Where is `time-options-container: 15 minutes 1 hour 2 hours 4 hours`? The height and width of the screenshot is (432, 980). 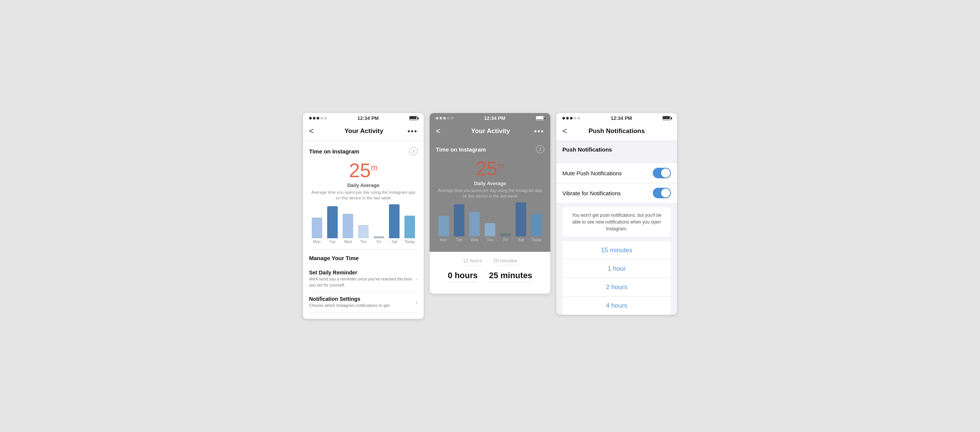
time-options-container: 15 minutes 1 hour 2 hours 4 hours is located at coordinates (617, 278).